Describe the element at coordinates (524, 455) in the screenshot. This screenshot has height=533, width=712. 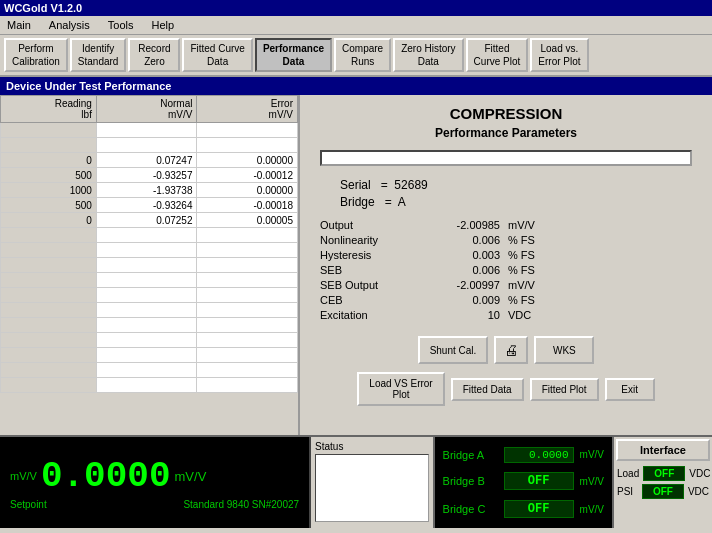
I see `bridge-row-a: Bridge A 0.0000 mV/V` at that location.